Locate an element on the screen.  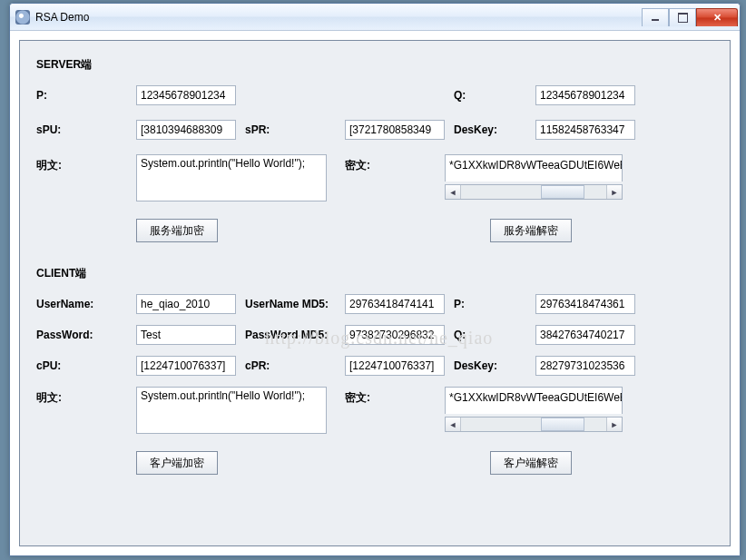
server-spr-label: sPR: is located at coordinates (295, 128).